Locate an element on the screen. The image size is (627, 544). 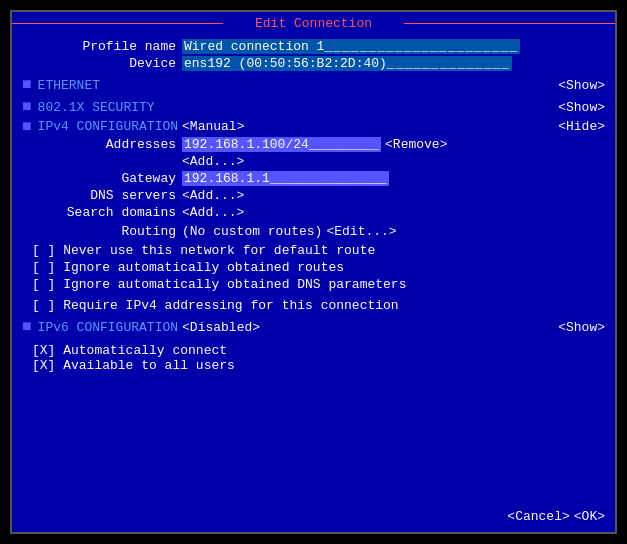
ethernet-section: ■ ETHERNET <Show> is located at coordinates (314, 85).